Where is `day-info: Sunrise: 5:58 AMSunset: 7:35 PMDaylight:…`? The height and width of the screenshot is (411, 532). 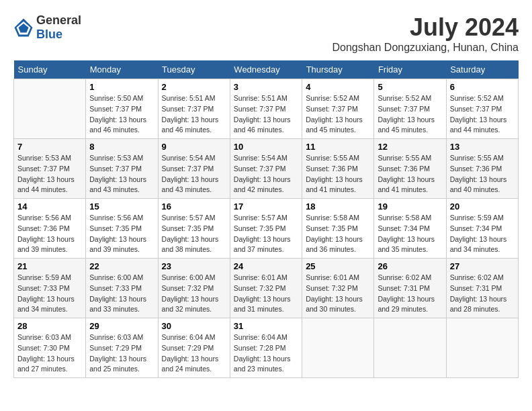 day-info: Sunrise: 5:58 AMSunset: 7:35 PMDaylight:… is located at coordinates (338, 234).